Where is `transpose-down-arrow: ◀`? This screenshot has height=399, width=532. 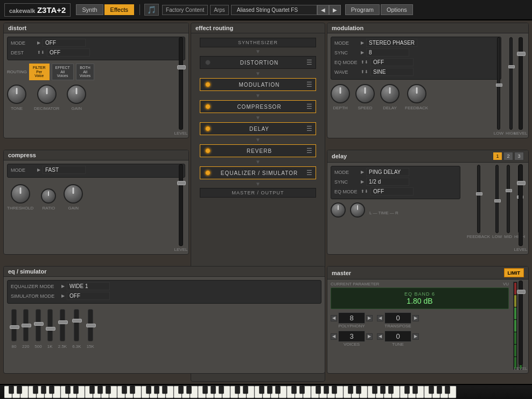 transpose-down-arrow: ◀ is located at coordinates (380, 318).